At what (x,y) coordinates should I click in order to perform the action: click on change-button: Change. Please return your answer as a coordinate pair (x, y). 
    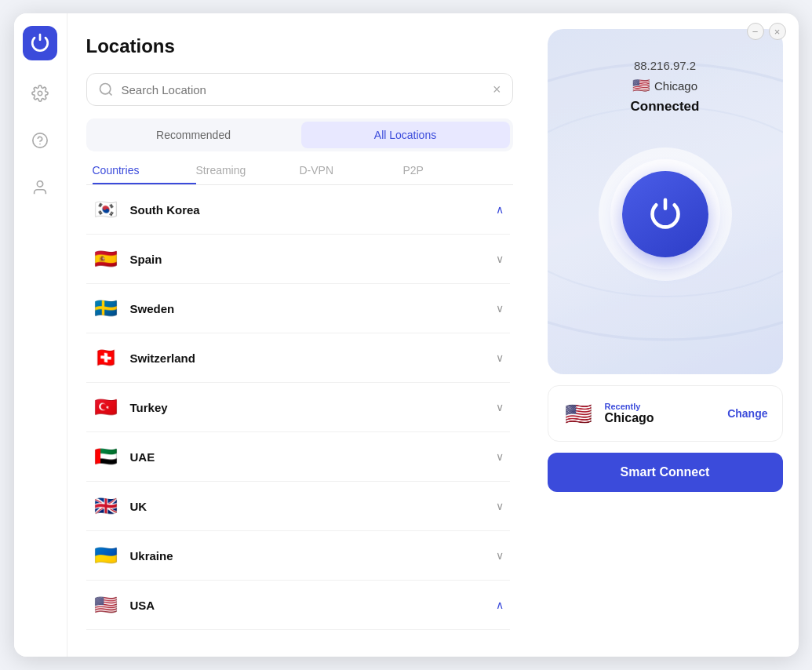
    Looking at the image, I should click on (747, 413).